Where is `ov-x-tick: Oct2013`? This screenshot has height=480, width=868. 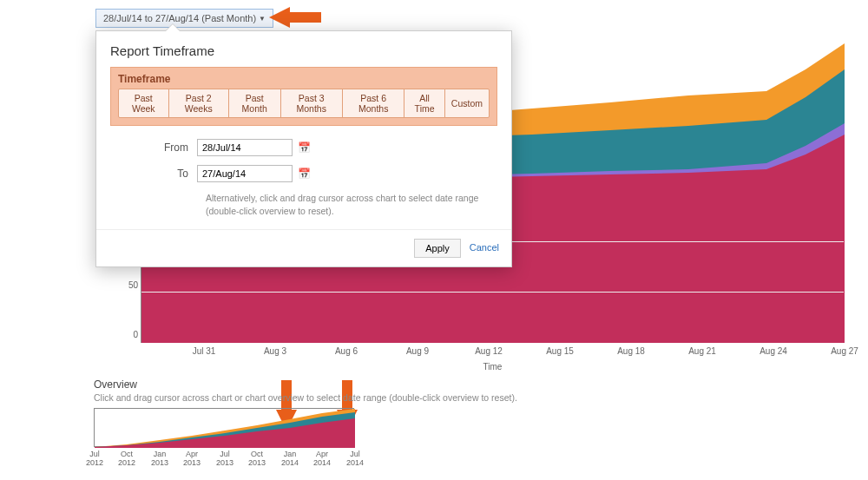 ov-x-tick: Oct2013 is located at coordinates (257, 459).